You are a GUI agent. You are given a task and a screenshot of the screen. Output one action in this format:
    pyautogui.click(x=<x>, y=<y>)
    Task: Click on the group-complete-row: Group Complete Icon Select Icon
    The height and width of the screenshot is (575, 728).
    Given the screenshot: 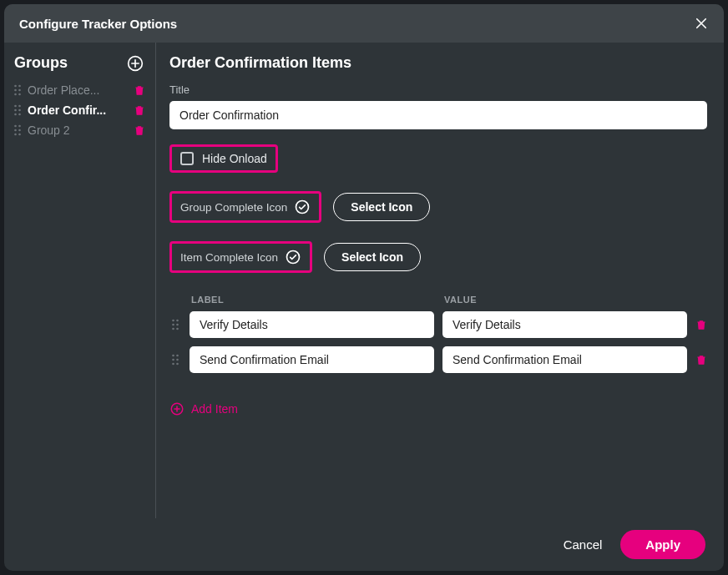 What is the action you would take?
    pyautogui.click(x=438, y=207)
    